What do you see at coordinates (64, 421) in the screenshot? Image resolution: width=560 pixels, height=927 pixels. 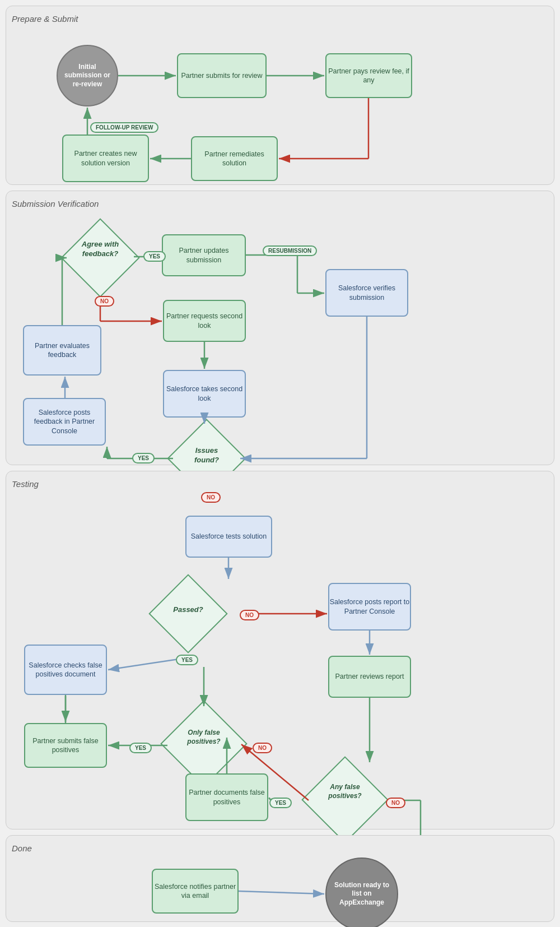 I see `sf-posts-feedback-node: Salesforce posts feedback in Partner Con…` at bounding box center [64, 421].